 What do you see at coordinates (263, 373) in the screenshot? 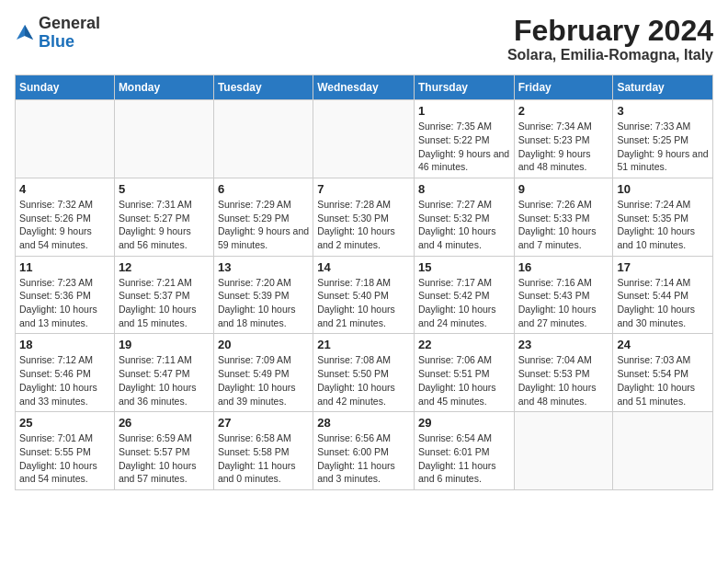
I see `calendar-cell: 20Sunrise: 7:09 AMSunset: 5:49 PMDayligh…` at bounding box center [263, 373].